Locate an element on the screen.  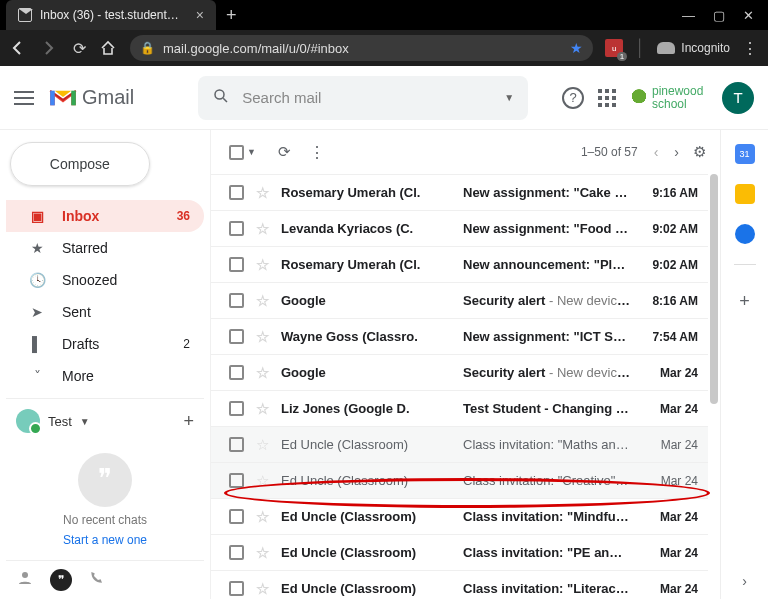
email-row: ☆Rosemary Umerah (Cl.New announcement: "… is located at coordinates (460, 264).